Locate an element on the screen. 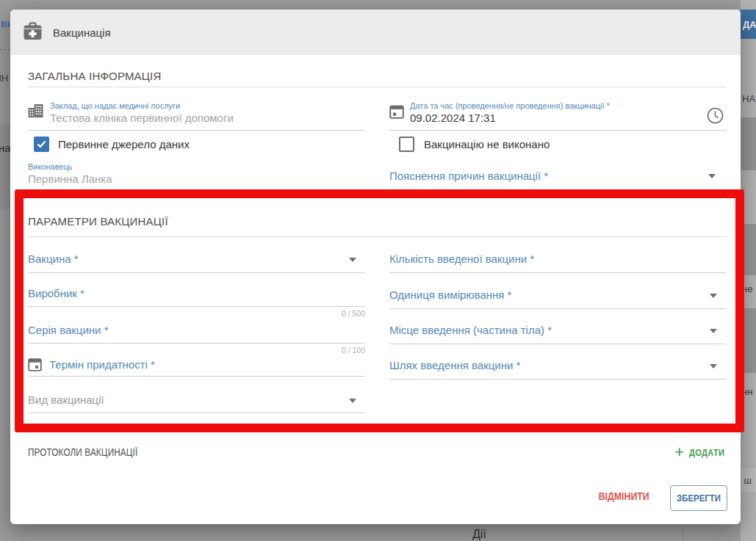 This screenshot has width=756, height=541. general-divider is located at coordinates (377, 87).